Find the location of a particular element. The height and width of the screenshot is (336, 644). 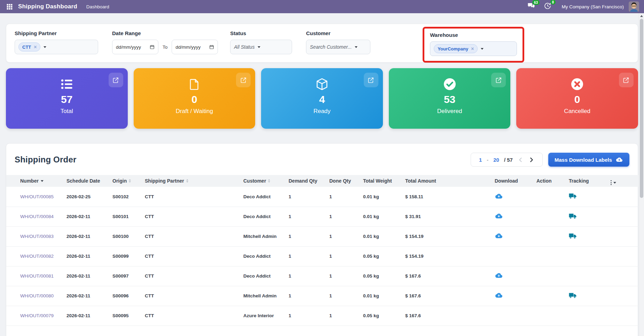

shipping-partner-cell: CTT is located at coordinates (191, 237).